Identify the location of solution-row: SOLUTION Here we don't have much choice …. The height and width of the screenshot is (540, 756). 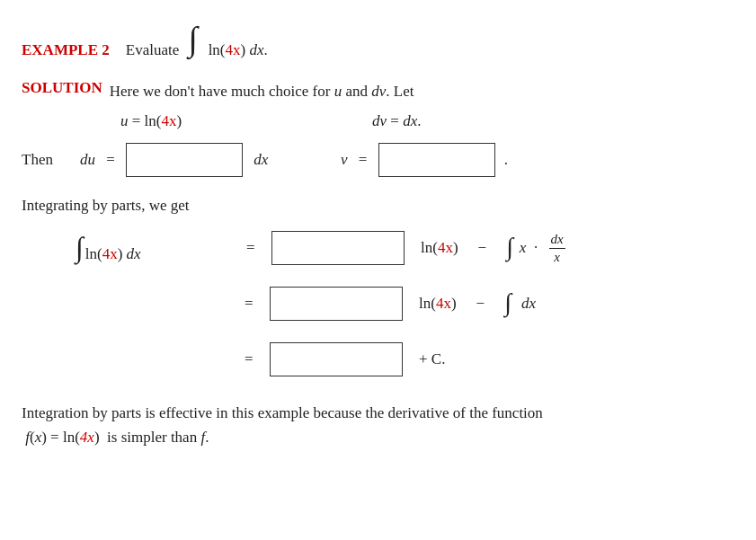
(372, 92).